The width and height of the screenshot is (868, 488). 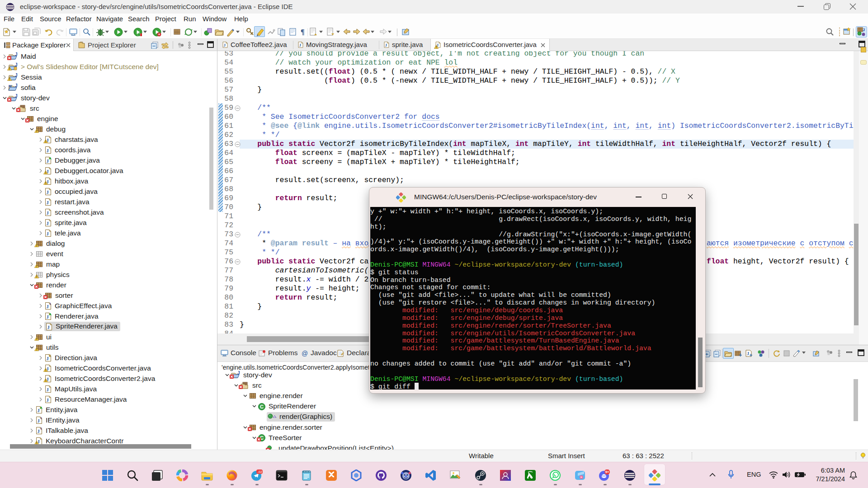 I want to click on svg-text: E, so click(x=50, y=356).